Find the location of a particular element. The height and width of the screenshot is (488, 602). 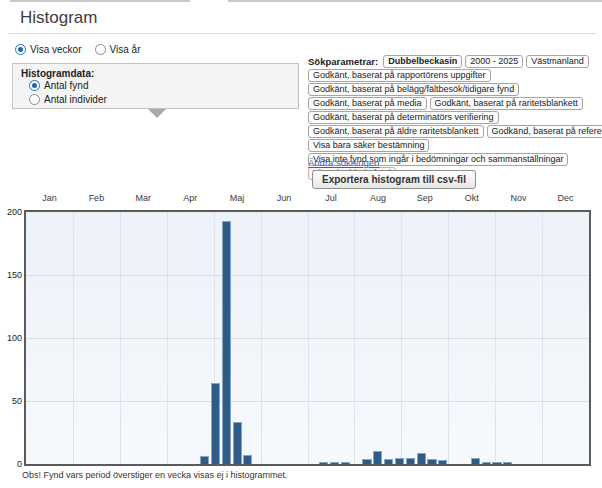

filter-tag: 2000 - 2025 is located at coordinates (494, 62).